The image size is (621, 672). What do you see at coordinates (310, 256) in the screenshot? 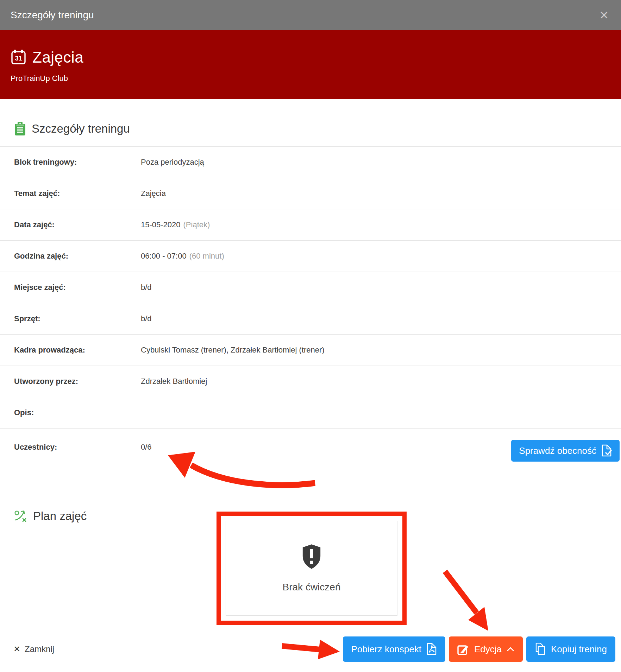
I see `detail-row: Godzina zajęć:06:00 - 07:00(60 minut)` at bounding box center [310, 256].